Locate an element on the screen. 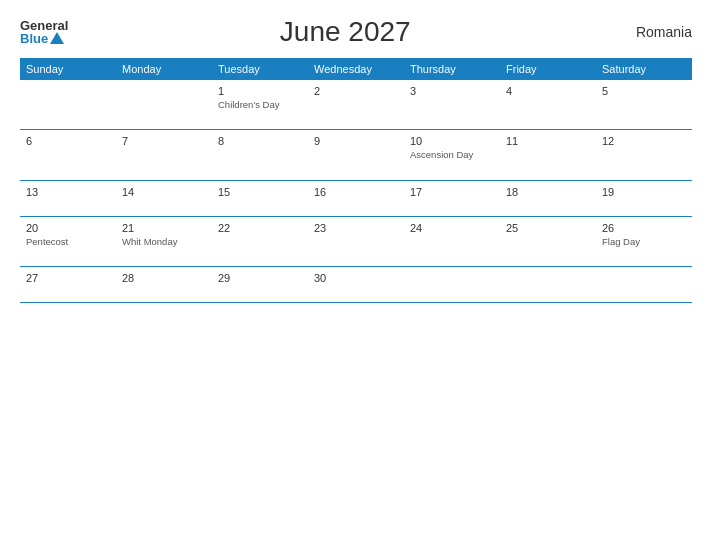  calendar-header-row: SundayMondayTuesdayWednesdayThursdayFrid… is located at coordinates (356, 69).